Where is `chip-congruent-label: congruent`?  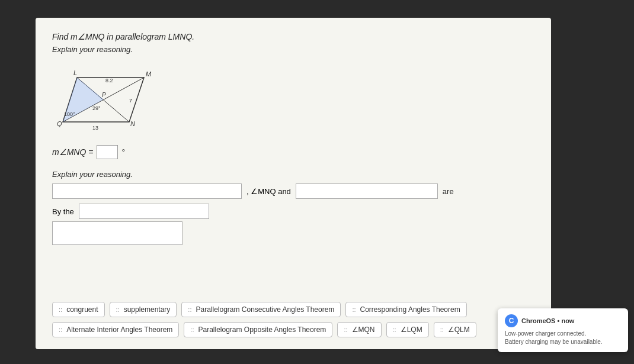 chip-congruent-label: congruent is located at coordinates (82, 310).